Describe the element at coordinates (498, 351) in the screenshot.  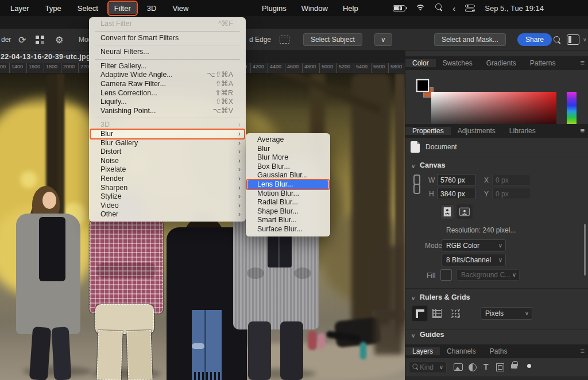
I see `panel-tab: Paths` at that location.